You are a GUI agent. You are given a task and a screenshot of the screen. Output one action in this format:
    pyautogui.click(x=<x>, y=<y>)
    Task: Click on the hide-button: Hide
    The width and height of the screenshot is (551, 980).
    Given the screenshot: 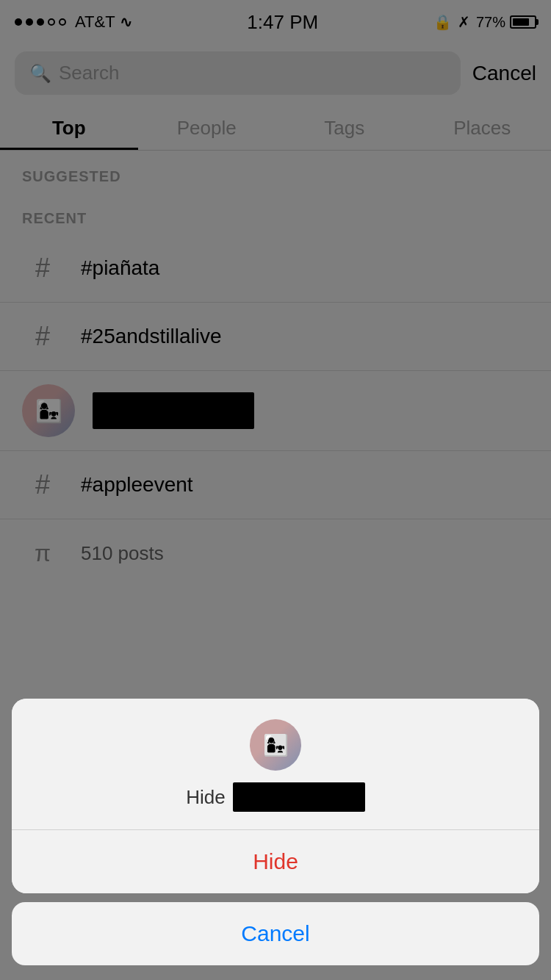 What is the action you would take?
    pyautogui.click(x=276, y=862)
    